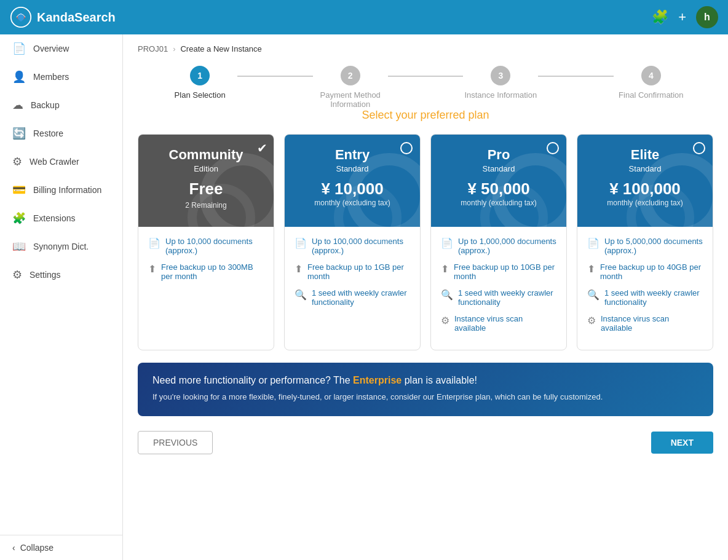 The width and height of the screenshot is (728, 560). I want to click on next-button: NEXT, so click(682, 443).